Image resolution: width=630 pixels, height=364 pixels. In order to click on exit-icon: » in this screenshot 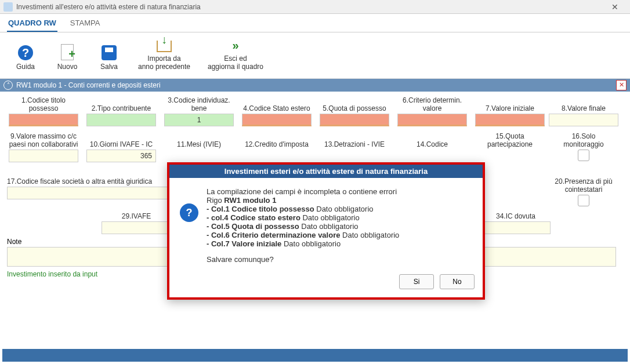, I will do `click(236, 45)`.